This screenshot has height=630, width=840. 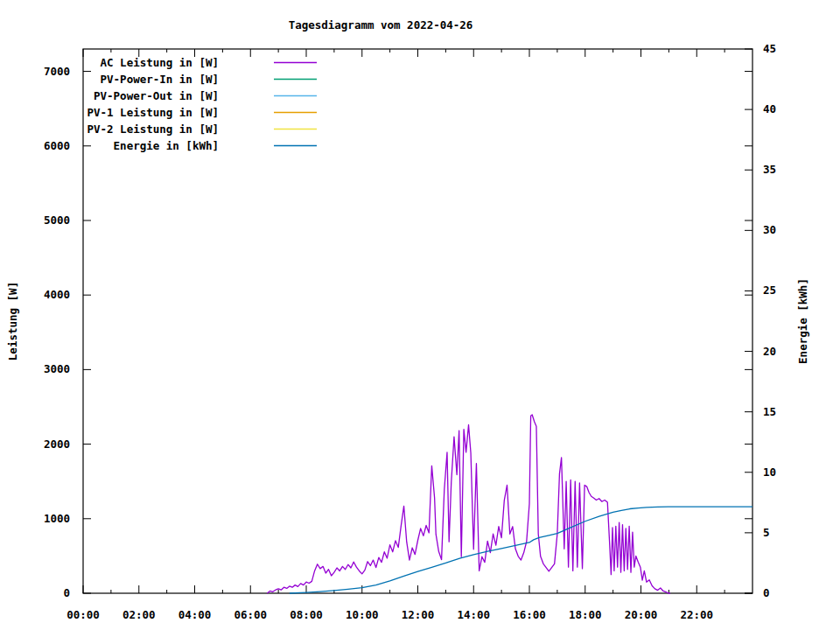 What do you see at coordinates (770, 49) in the screenshot?
I see `y2-tick-label: 45` at bounding box center [770, 49].